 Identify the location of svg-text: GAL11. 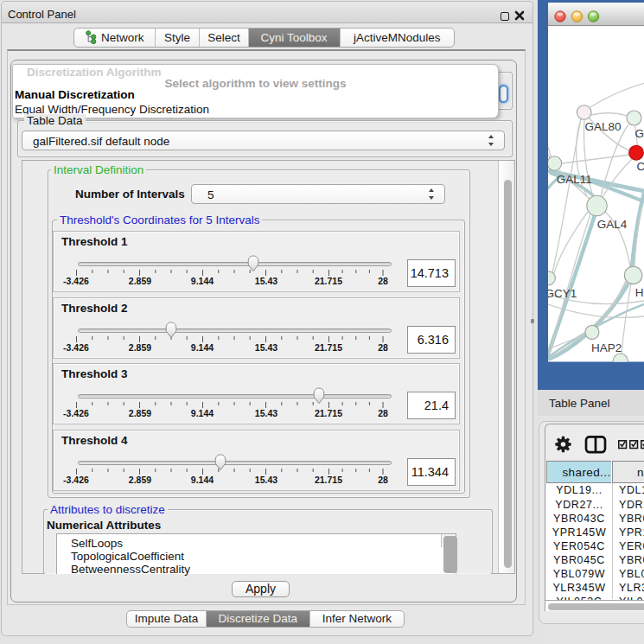
(574, 180).